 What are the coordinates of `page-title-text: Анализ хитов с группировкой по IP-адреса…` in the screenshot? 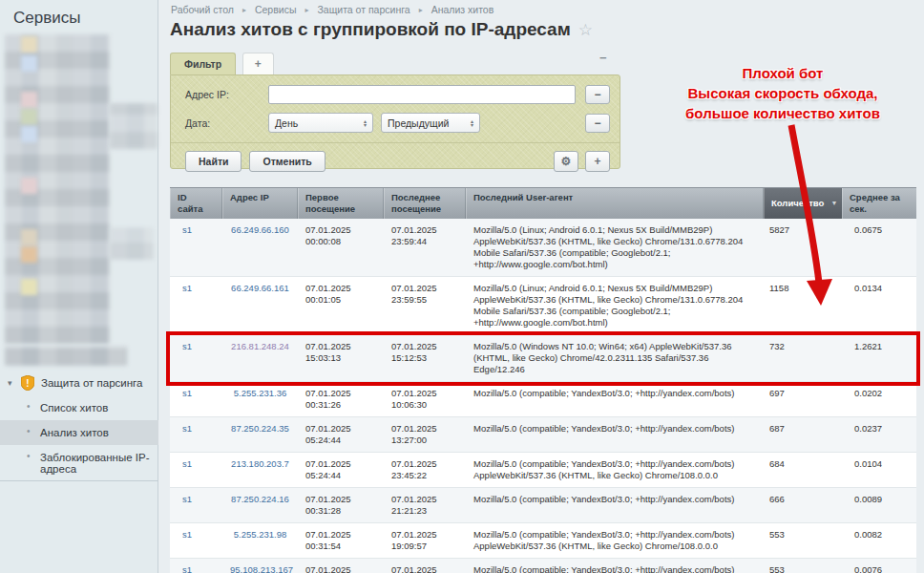 It's located at (370, 29).